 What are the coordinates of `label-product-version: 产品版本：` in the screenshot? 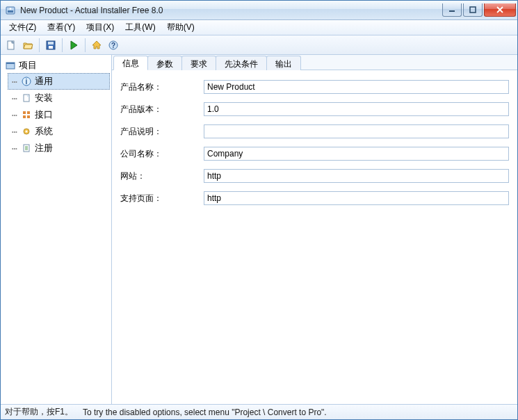 It's located at (162, 110).